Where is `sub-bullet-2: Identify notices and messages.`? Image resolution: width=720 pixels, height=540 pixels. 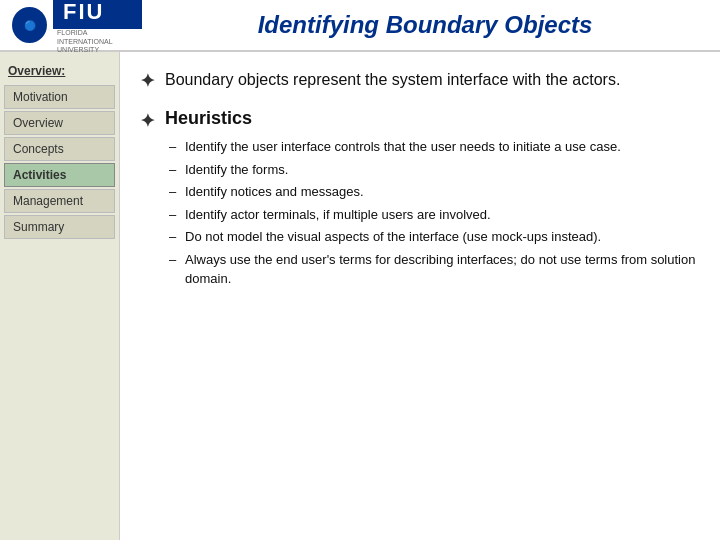
sub-bullet-2: Identify notices and messages. is located at coordinates (432, 192).